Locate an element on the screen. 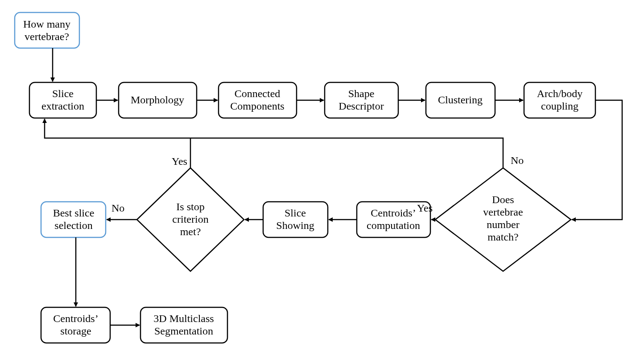 This screenshot has height=363, width=644. node-how-many-vertebrae-l2: vertebrae? is located at coordinates (47, 37).